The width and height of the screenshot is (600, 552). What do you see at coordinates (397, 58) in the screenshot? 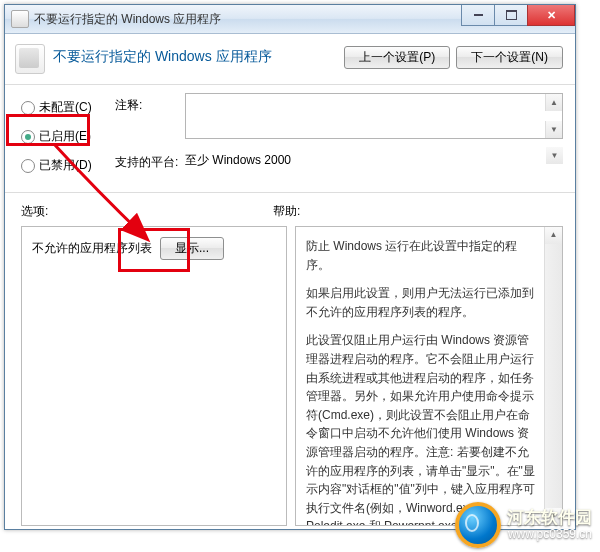
I see `previous-setting-button: 上一个设置(P)` at bounding box center [397, 58].